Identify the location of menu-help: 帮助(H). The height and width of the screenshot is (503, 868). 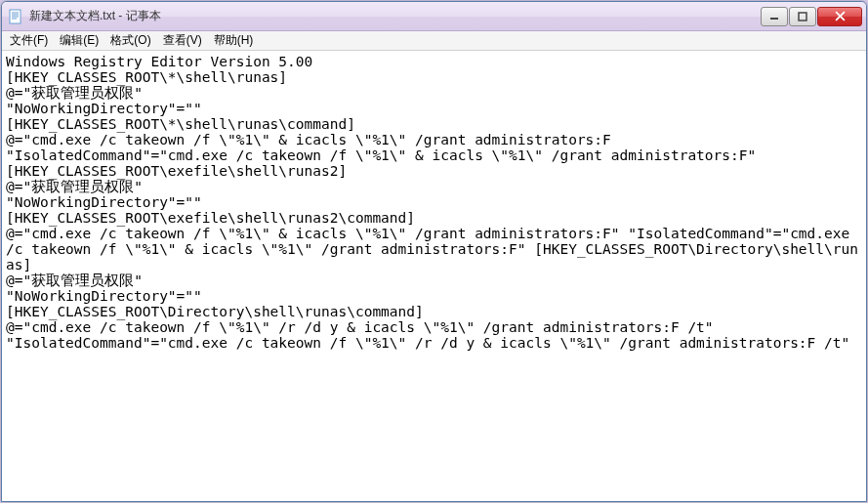
(234, 41).